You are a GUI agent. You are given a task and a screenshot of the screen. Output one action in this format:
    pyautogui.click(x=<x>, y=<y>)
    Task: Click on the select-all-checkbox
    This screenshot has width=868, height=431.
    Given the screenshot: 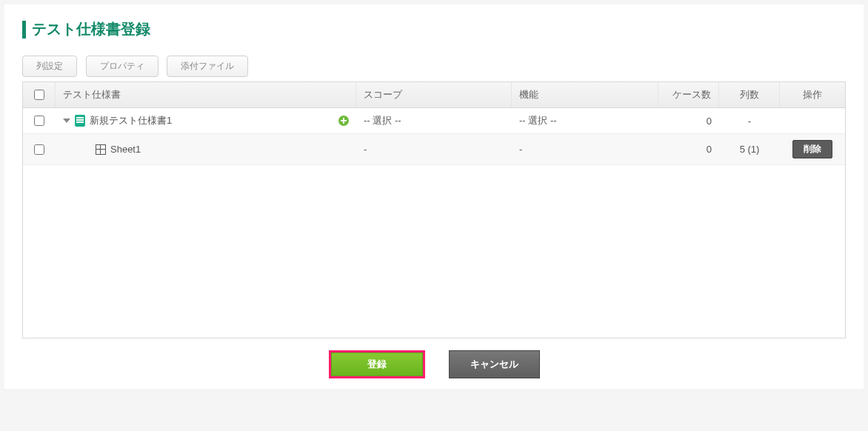 What is the action you would take?
    pyautogui.click(x=39, y=95)
    